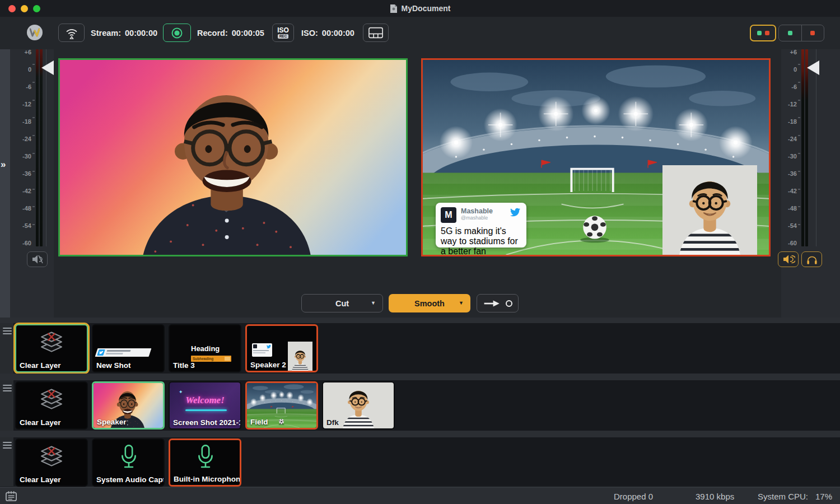  What do you see at coordinates (497, 304) in the screenshot?
I see `go-transition-button` at bounding box center [497, 304].